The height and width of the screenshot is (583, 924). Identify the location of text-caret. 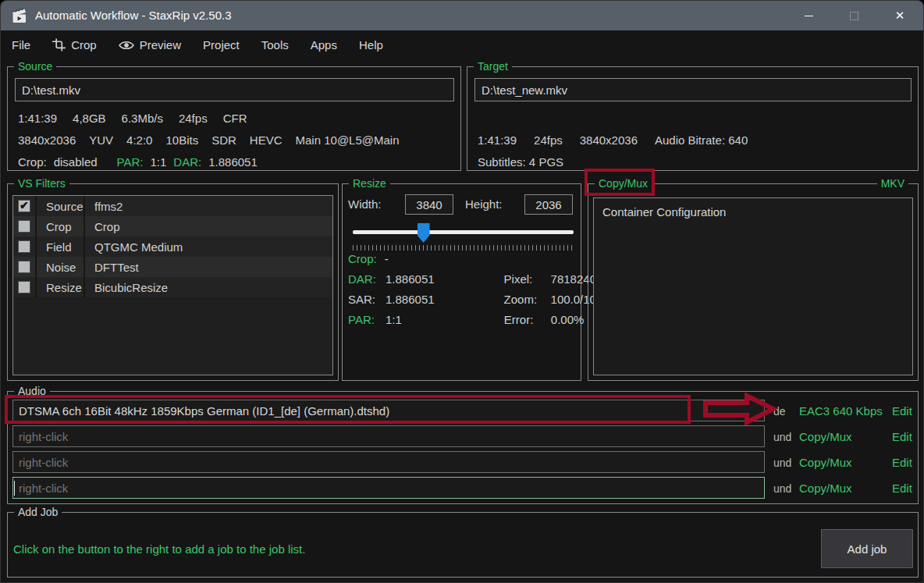
(14, 489).